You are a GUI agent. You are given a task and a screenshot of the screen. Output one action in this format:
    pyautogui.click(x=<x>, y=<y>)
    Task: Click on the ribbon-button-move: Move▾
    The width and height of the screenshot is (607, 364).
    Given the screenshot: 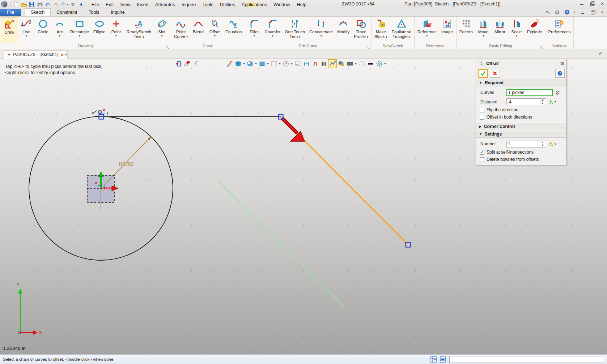 What is the action you would take?
    pyautogui.click(x=483, y=30)
    